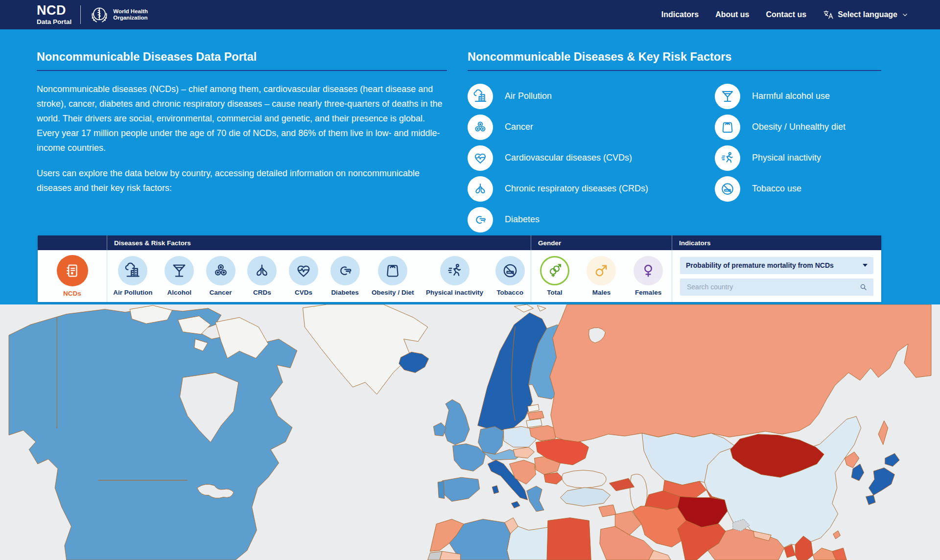 The height and width of the screenshot is (560, 940). I want to click on filter-cancer: Cancer, so click(221, 276).